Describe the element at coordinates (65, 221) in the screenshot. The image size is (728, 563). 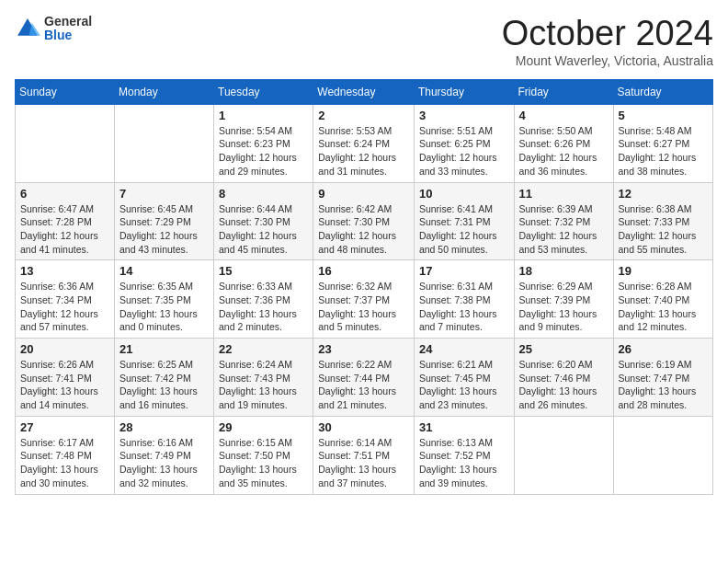
I see `calendar-cell: 6Sunrise: 6:47 AMSunset: 7:28 PMDaylight…` at that location.